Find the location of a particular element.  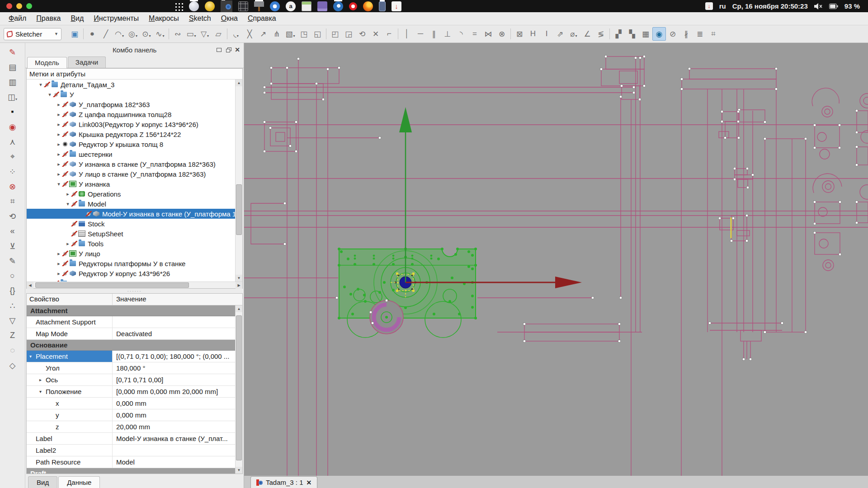

property-row: y 0,000 mm is located at coordinates (131, 415).